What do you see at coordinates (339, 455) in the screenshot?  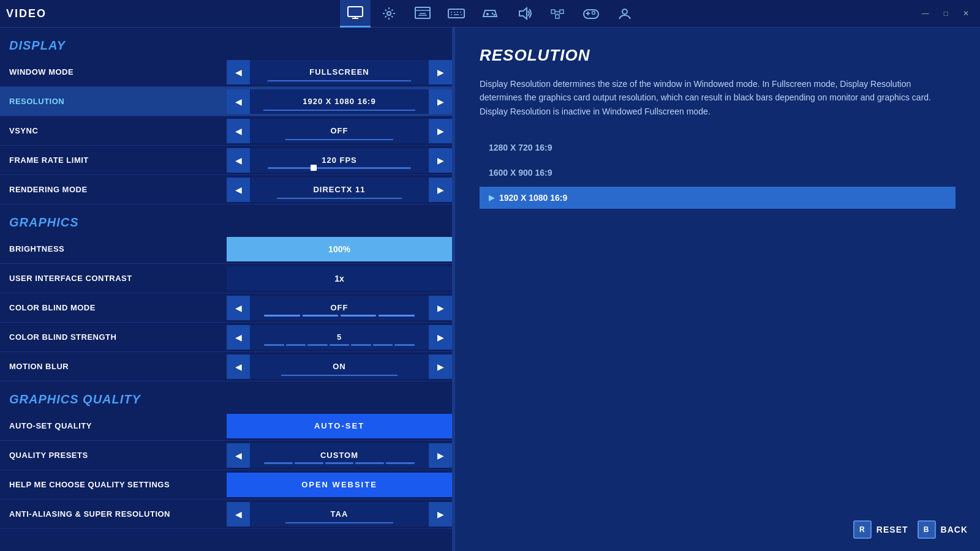 I see `quality-presets-value: CUSTOM` at bounding box center [339, 455].